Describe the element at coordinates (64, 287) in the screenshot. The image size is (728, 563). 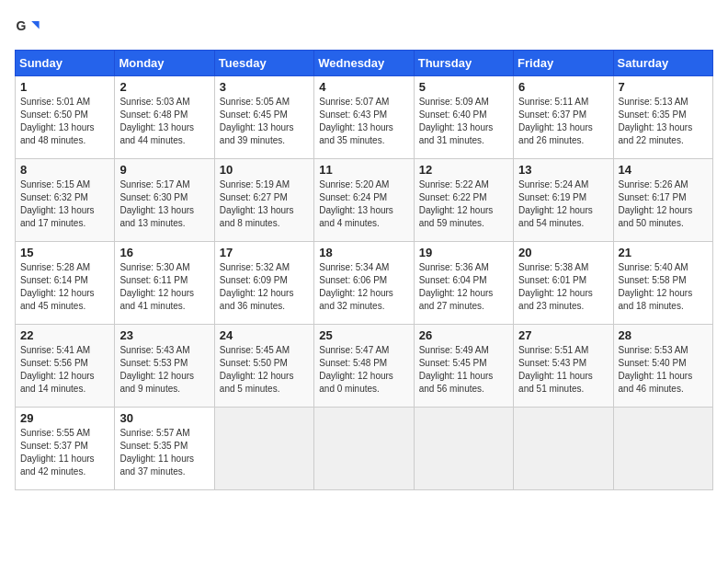
I see `day-info: Sunrise: 5:28 AMSunset: 6:14 PMDaylight:…` at that location.